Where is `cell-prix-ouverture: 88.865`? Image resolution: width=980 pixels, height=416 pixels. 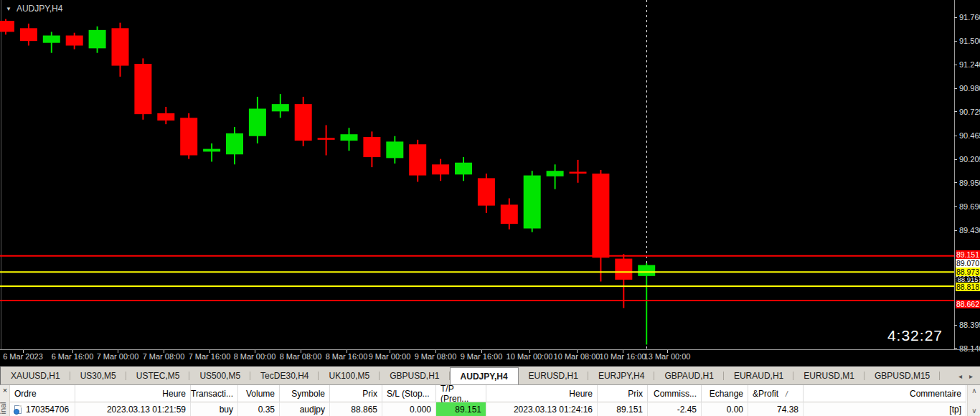 cell-prix-ouverture: 88.865 is located at coordinates (364, 410).